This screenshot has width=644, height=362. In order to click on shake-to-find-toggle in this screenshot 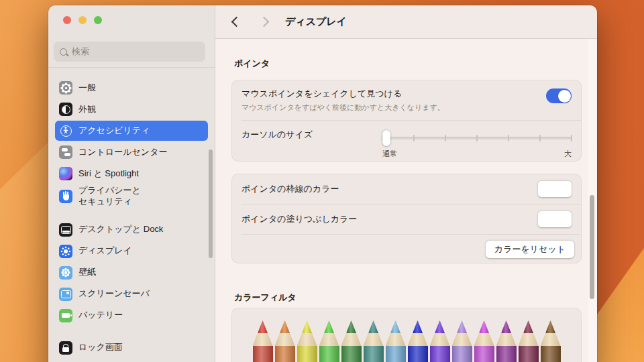, I will do `click(559, 96)`.